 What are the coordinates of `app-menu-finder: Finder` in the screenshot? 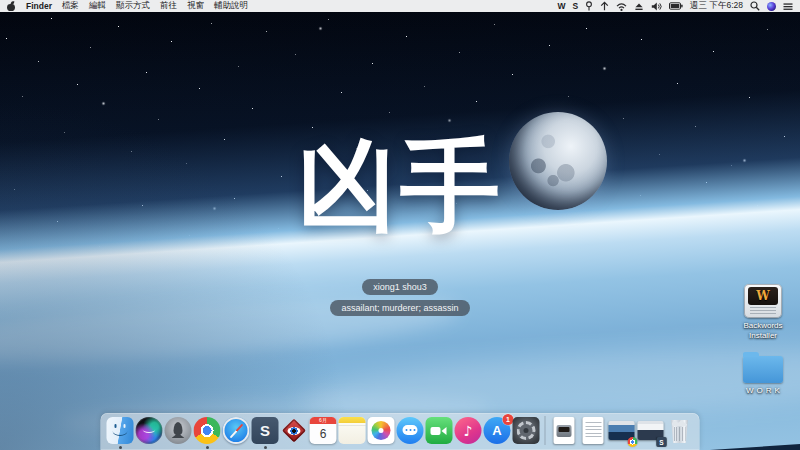 It's located at (39, 6).